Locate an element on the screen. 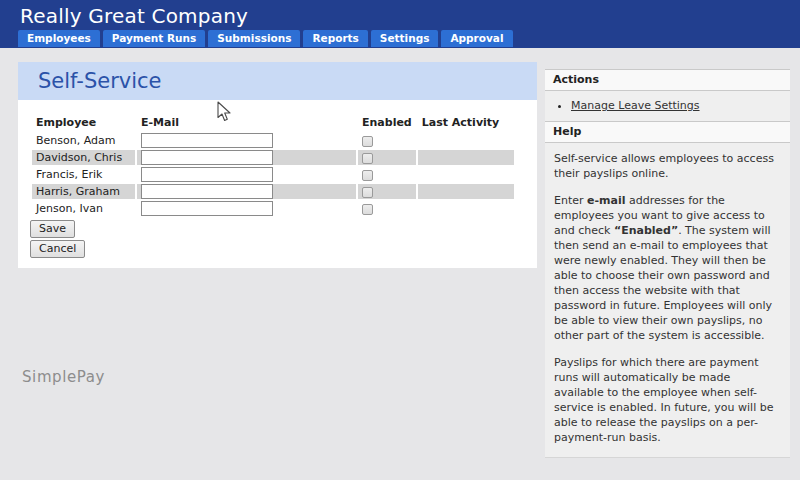 This screenshot has width=800, height=480. help-paragraph: Self-service allows employees to access … is located at coordinates (668, 166).